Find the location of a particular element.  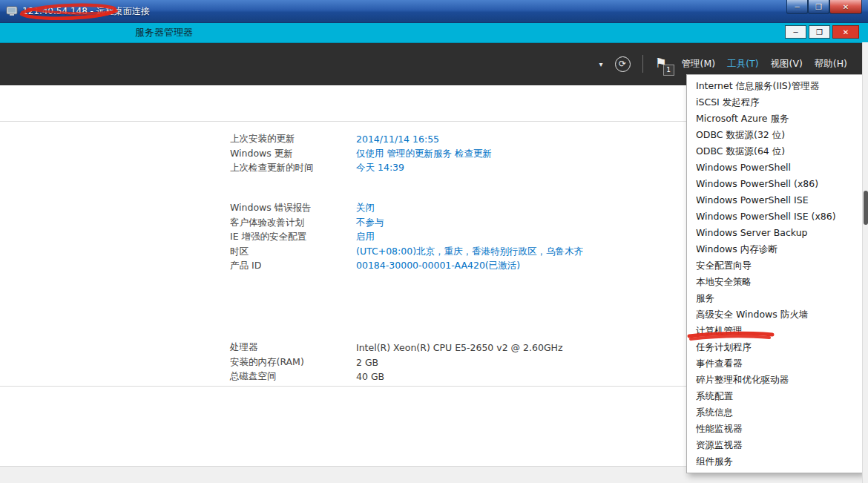

tools-menu-item: 组件服务 is located at coordinates (775, 461).